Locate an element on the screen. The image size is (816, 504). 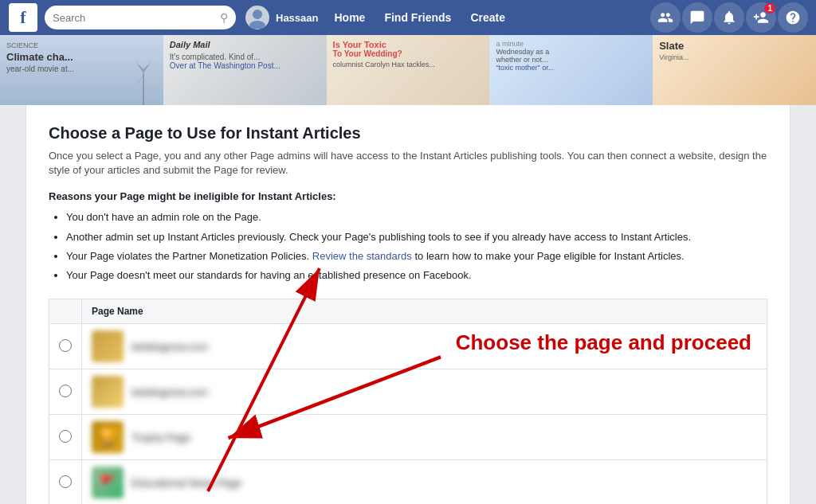
reasons-title: Reasons your Page might be ineligible fo… is located at coordinates (408, 196).